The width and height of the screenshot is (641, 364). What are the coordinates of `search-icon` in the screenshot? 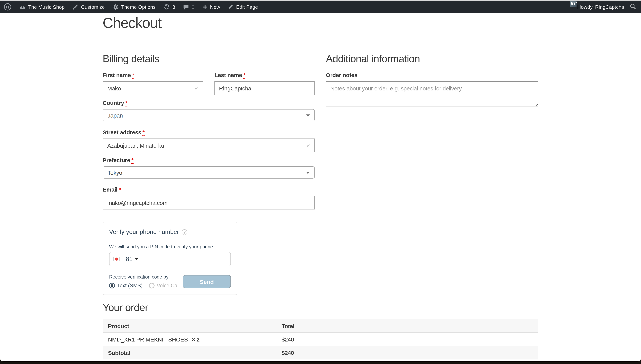 It's located at (633, 7).